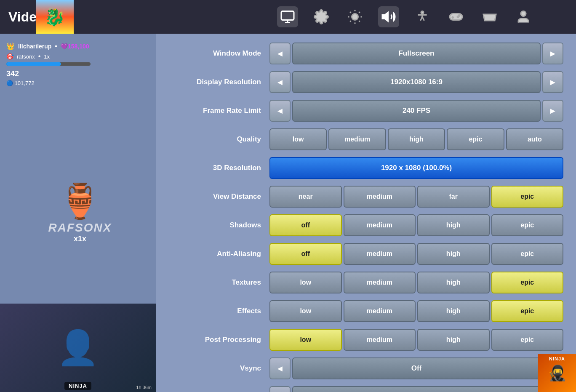 The height and width of the screenshot is (392, 576). Describe the element at coordinates (416, 389) in the screenshot. I see `value-display-12: Off` at that location.